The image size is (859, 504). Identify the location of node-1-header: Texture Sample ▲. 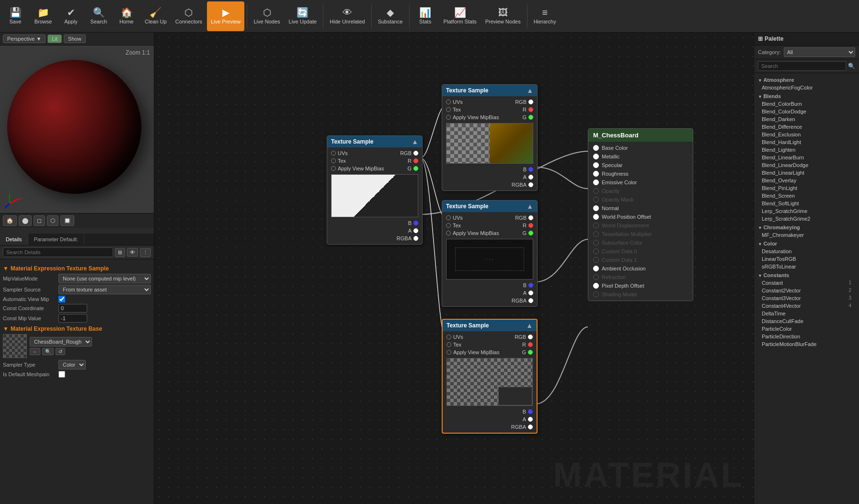
(375, 142).